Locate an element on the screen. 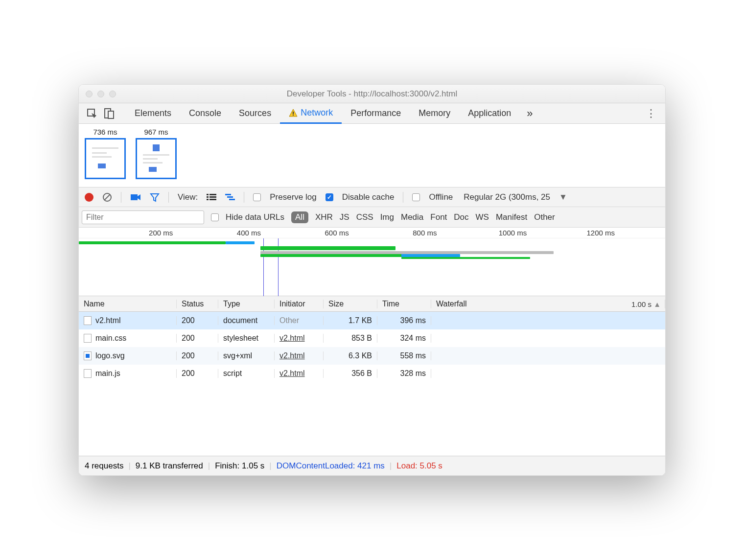 This screenshot has width=744, height=560. disable-cache-label: Disable cache is located at coordinates (368, 197).